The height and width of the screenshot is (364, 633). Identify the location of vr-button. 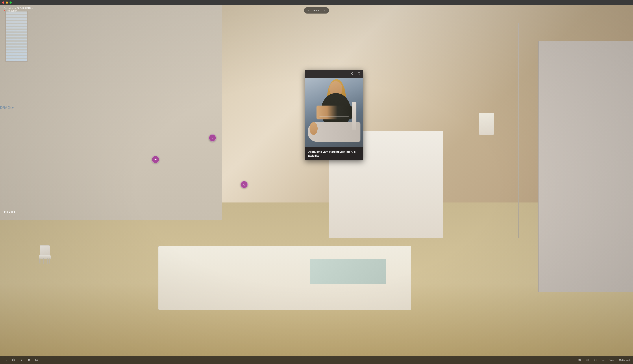
(588, 360).